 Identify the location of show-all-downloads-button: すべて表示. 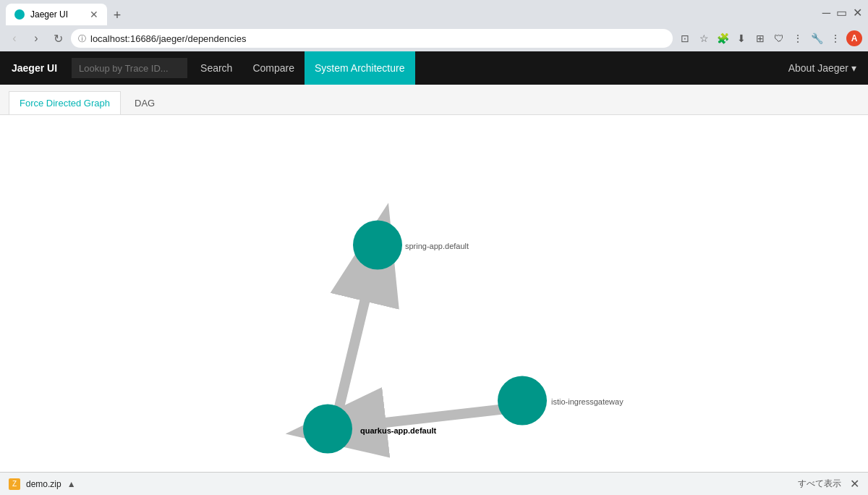
(820, 483).